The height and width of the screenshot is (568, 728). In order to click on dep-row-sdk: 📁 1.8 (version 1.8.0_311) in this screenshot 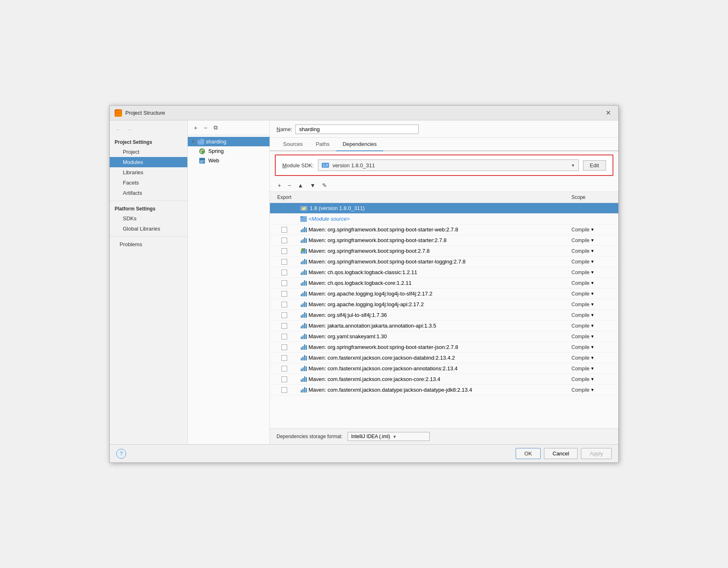, I will do `click(444, 208)`.